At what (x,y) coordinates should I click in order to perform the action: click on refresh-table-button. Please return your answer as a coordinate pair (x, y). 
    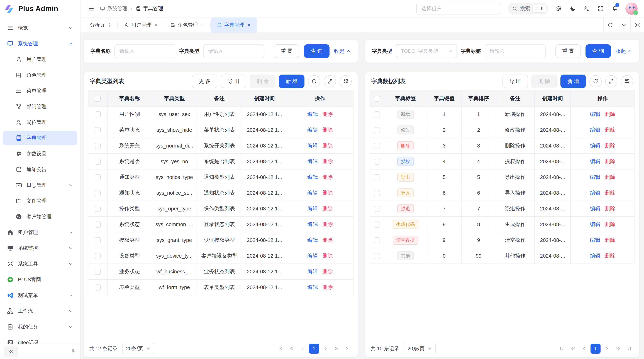
    Looking at the image, I should click on (596, 81).